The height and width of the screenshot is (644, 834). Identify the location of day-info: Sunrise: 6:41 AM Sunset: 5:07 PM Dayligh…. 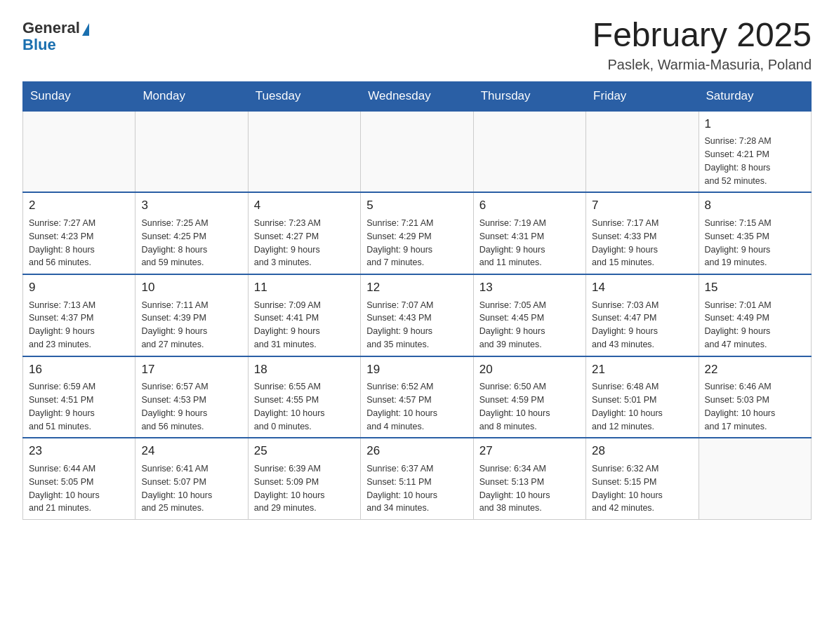
(191, 488).